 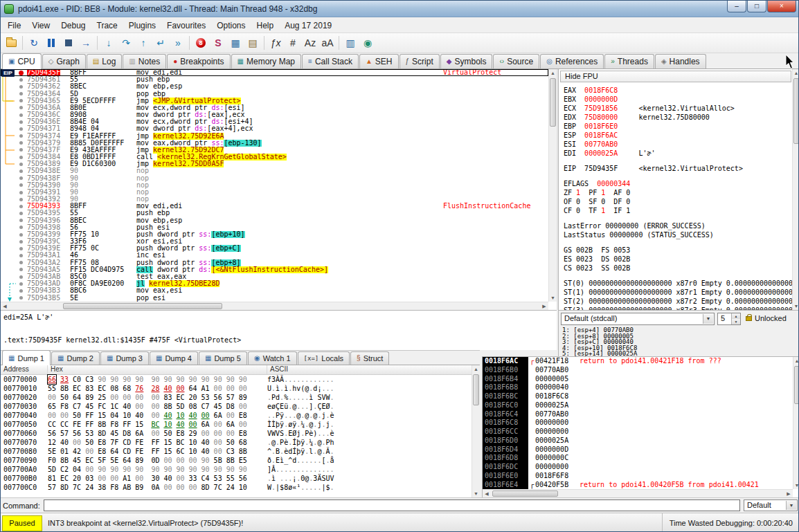 I want to click on open-file-button, so click(x=11, y=43).